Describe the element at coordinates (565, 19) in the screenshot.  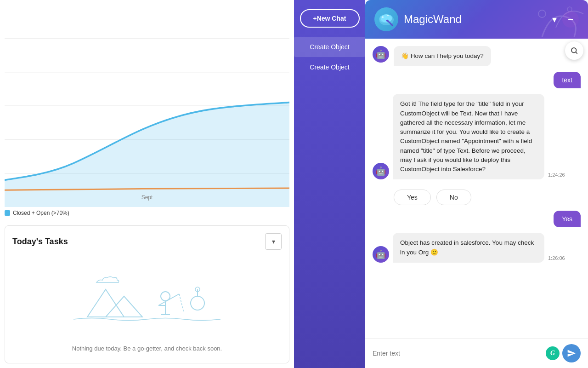
I see `chat-header-right: ▾ −` at that location.